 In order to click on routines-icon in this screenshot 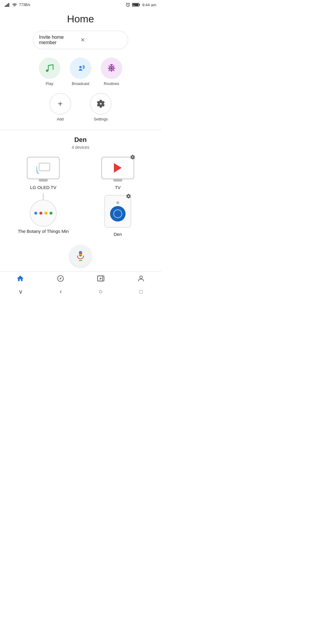, I will do `click(112, 68)`.